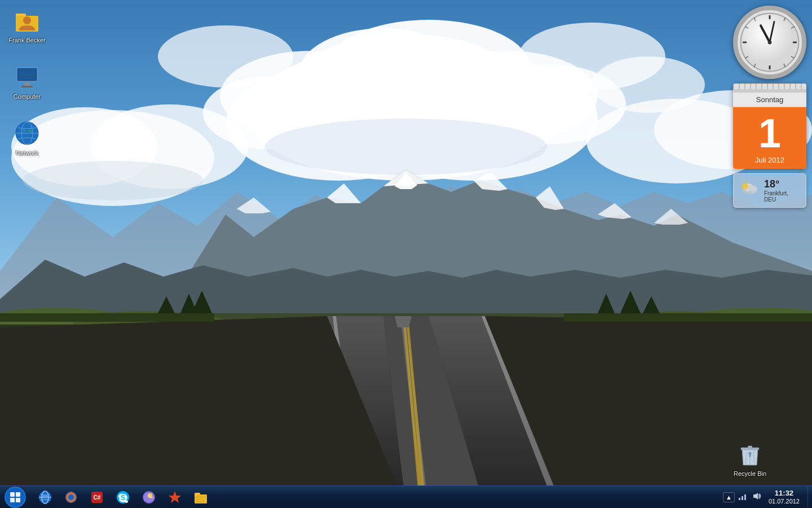  What do you see at coordinates (770, 86) in the screenshot?
I see `calendar-decoration` at bounding box center [770, 86].